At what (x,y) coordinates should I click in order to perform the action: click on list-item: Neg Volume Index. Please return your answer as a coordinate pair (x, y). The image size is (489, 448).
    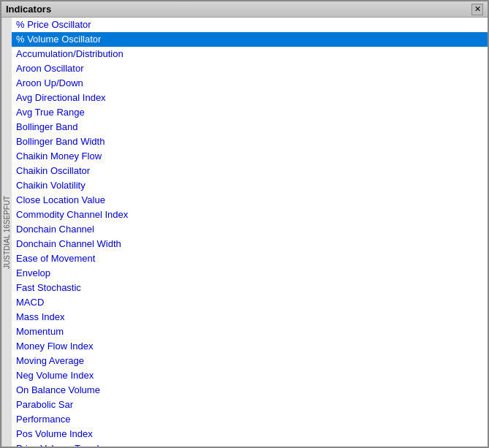
    Looking at the image, I should click on (250, 376).